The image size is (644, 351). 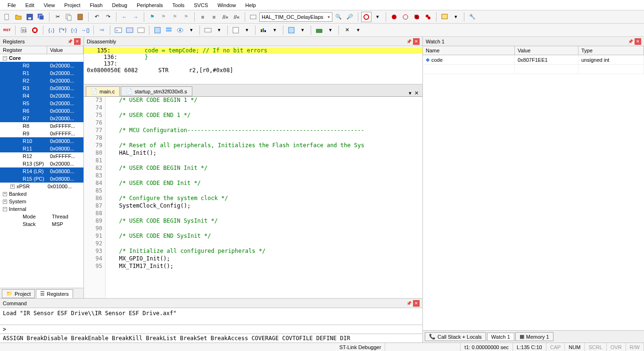 I want to click on reg-group-system: +System, so click(x=41, y=201).